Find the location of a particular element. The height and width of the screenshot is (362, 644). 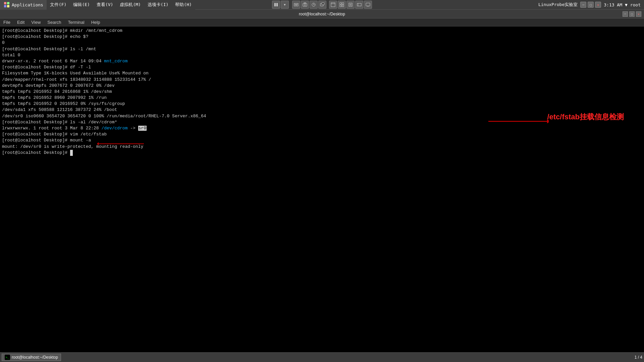

terminal-title-controls: ─ □ ✕ is located at coordinates (632, 14).